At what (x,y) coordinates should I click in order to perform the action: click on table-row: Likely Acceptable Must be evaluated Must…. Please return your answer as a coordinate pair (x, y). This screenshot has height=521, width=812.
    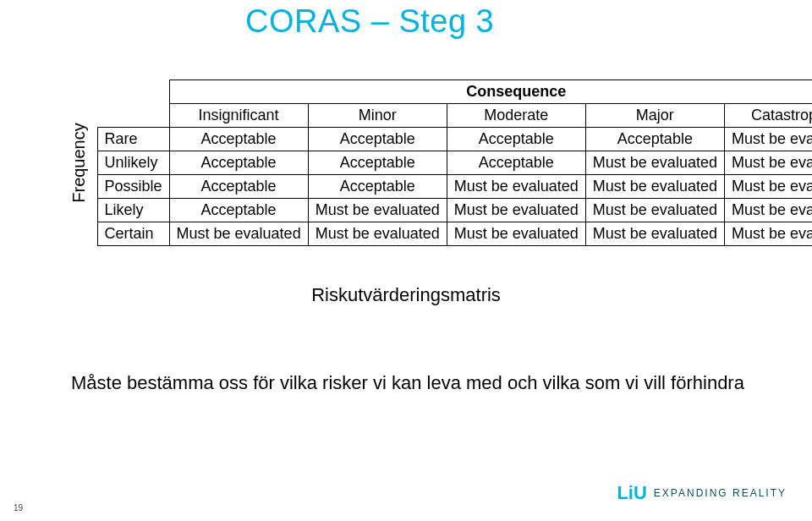
    Looking at the image, I should click on (455, 211).